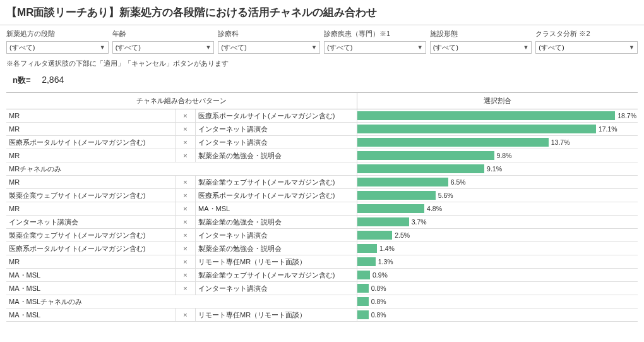 The image size is (644, 342). I want to click on column-header-ratio: 選択割合, so click(498, 101).